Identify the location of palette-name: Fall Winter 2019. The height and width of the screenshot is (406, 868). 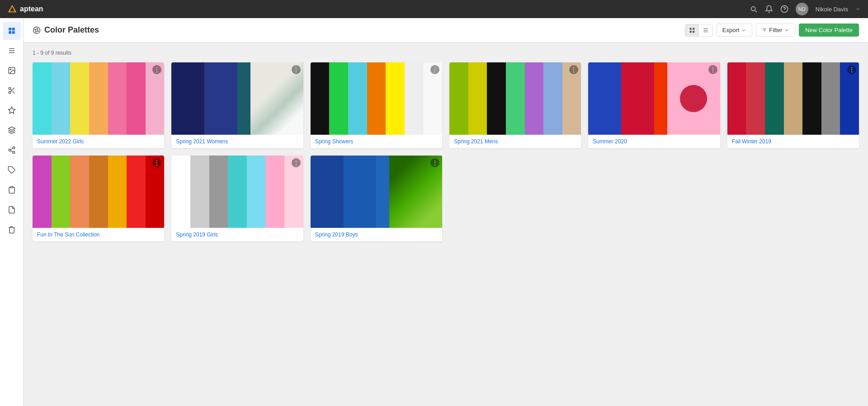
(793, 142).